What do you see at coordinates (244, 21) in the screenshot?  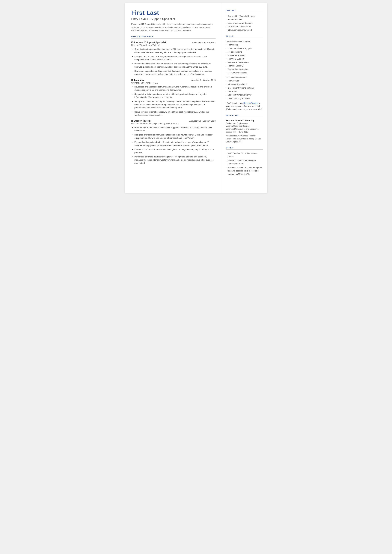 I see `contact-section: CONTACT Denver, OH (Open to Remote) +1-2…` at bounding box center [244, 21].